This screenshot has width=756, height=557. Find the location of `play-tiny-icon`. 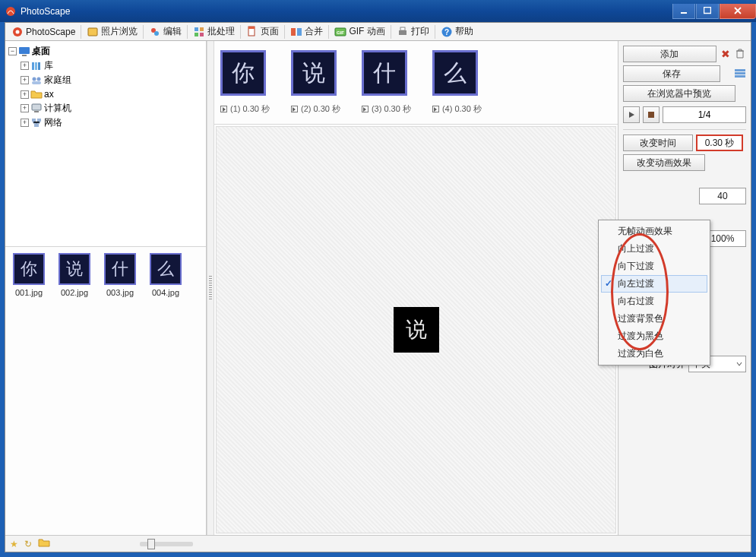

play-tiny-icon is located at coordinates (223, 109).